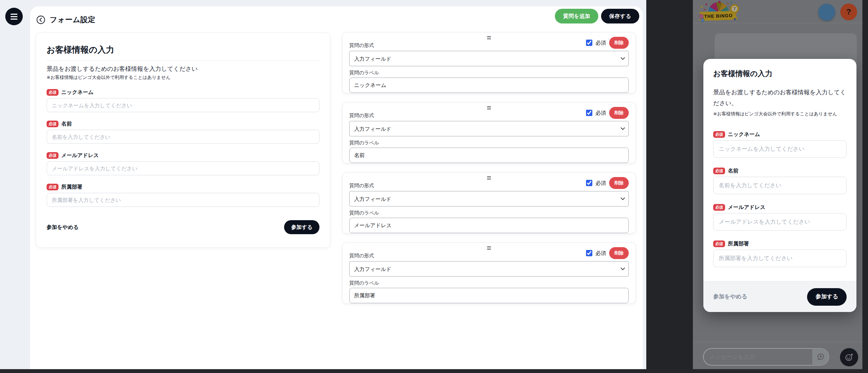 Image resolution: width=868 pixels, height=373 pixels. Describe the element at coordinates (183, 60) in the screenshot. I see `divider` at that location.